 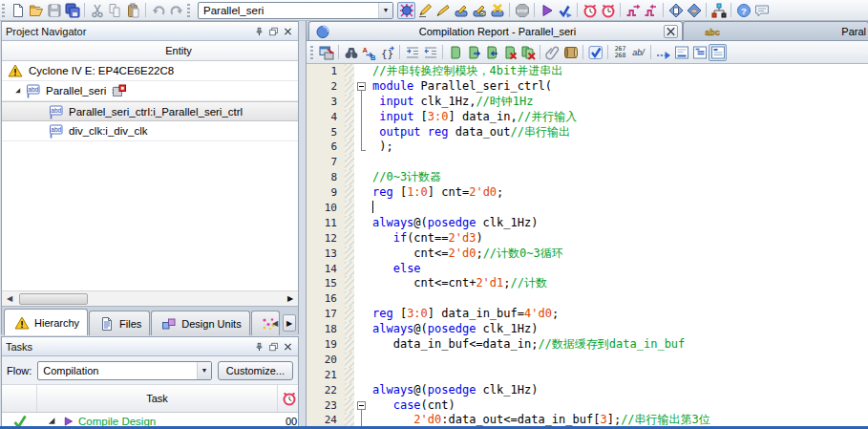 What do you see at coordinates (587, 208) in the screenshot?
I see `code-line: 10` at bounding box center [587, 208].